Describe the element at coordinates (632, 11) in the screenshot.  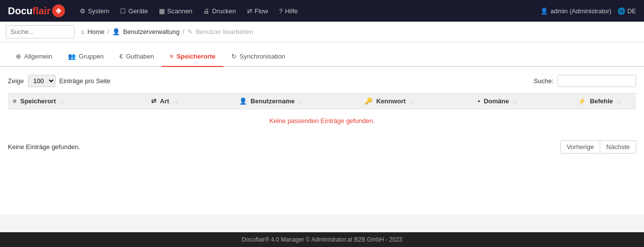
I see `lang-label: DE` at that location.